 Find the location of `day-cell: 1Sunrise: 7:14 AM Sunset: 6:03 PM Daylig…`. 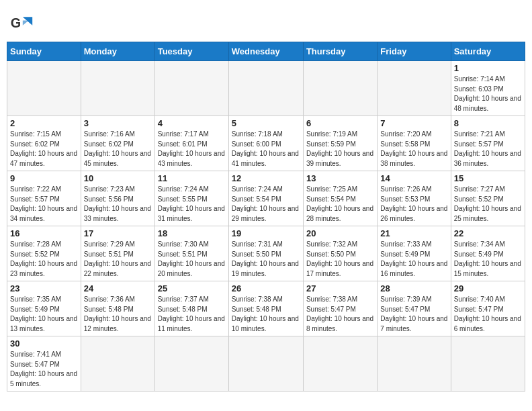

day-cell: 1Sunrise: 7:14 AM Sunset: 6:03 PM Daylig… is located at coordinates (488, 89).